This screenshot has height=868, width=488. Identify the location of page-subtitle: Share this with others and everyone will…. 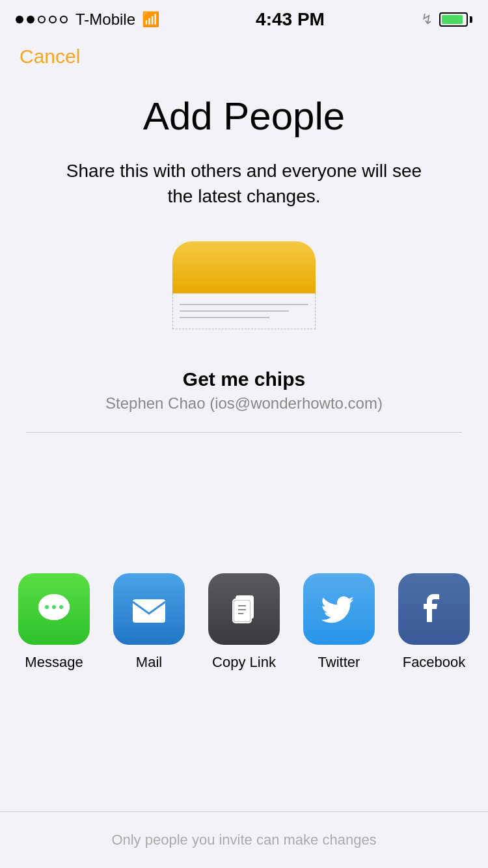
(244, 183).